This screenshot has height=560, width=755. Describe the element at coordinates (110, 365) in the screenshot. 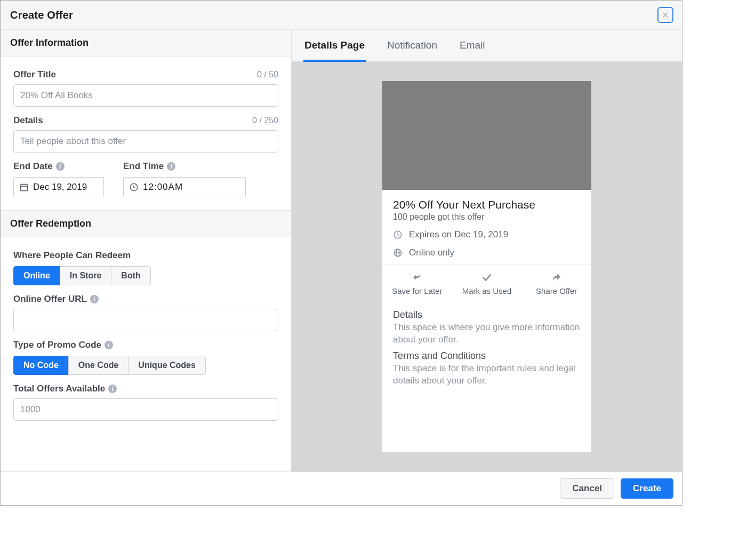

I see `promo-type-segmented: No Code One Code Unique Codes` at that location.